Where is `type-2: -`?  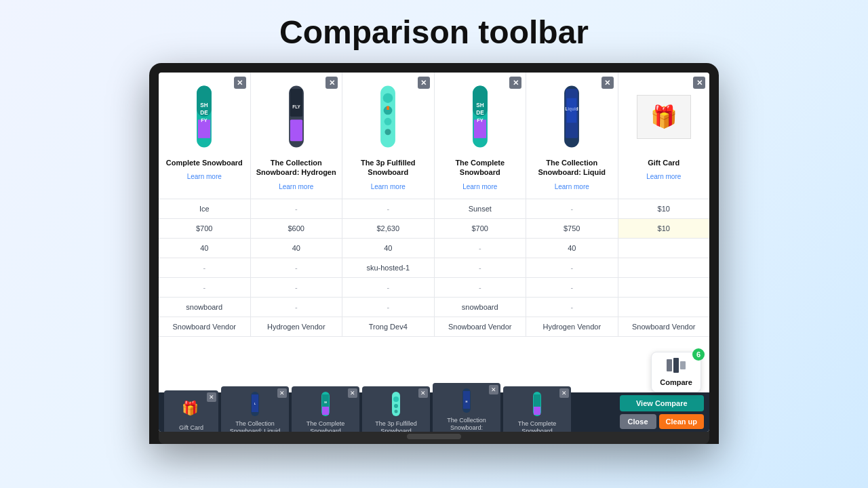
type-2: - is located at coordinates (297, 307).